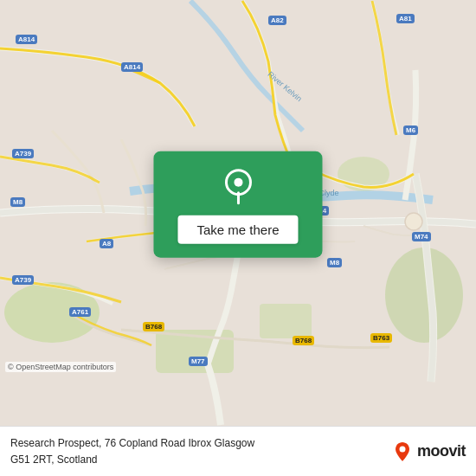 Image resolution: width=476 pixels, height=476 pixels. I want to click on road-badge-b768-2: B768, so click(303, 341).